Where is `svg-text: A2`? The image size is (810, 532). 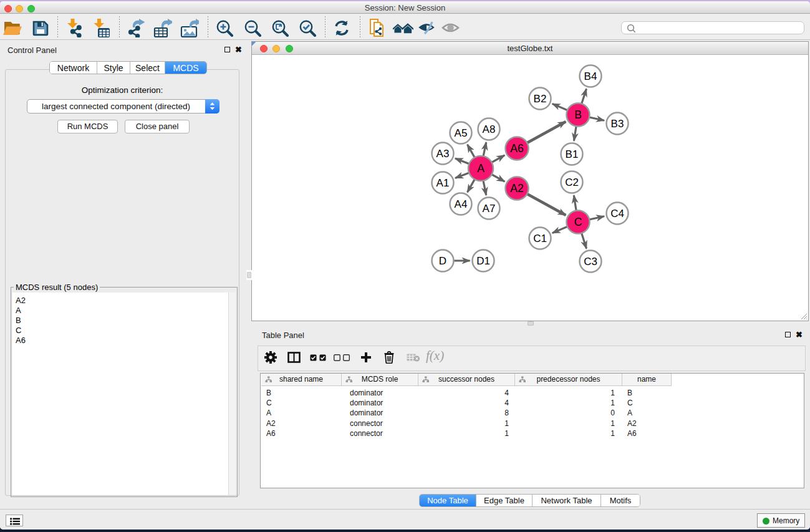
svg-text: A2 is located at coordinates (516, 188).